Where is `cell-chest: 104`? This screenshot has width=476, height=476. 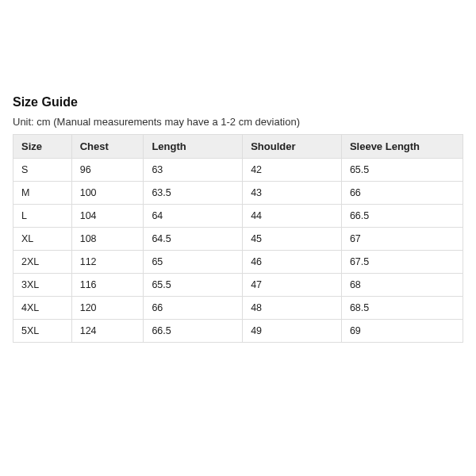
cell-chest: 104 is located at coordinates (108, 216).